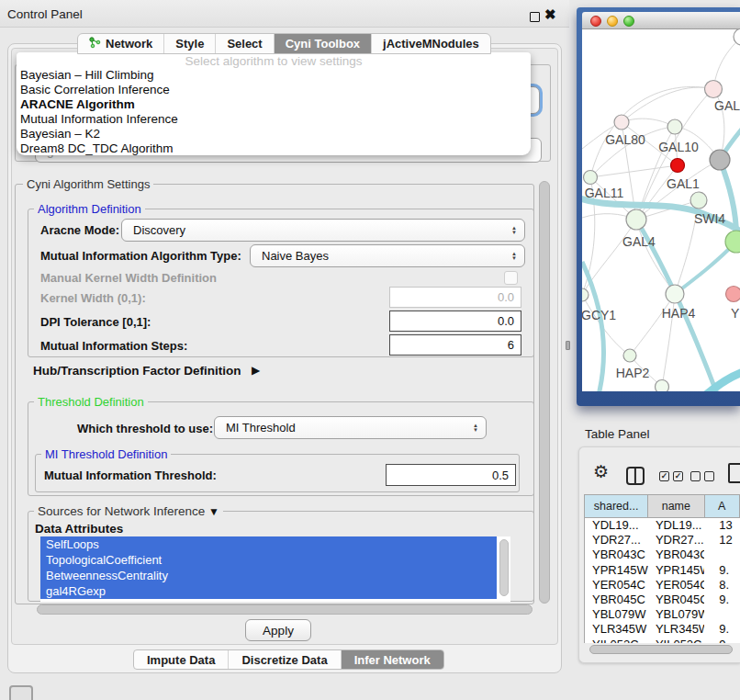 Image resolution: width=740 pixels, height=700 pixels. What do you see at coordinates (735, 313) in the screenshot?
I see `network-node-label: Y` at bounding box center [735, 313].